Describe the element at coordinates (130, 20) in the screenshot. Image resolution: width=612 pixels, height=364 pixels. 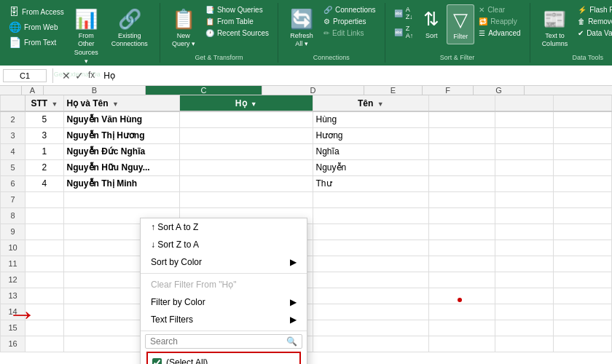
I see `existing-conn-icon: 🔗` at that location.